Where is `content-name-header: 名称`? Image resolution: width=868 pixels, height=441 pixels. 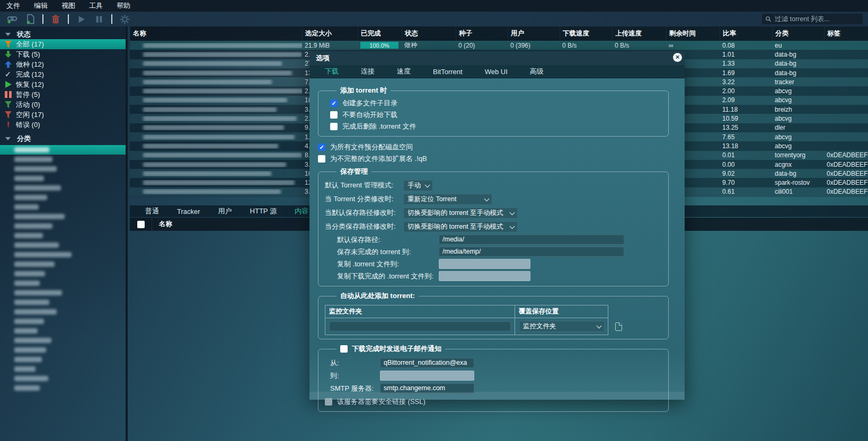
content-name-header: 名称 is located at coordinates (162, 224).